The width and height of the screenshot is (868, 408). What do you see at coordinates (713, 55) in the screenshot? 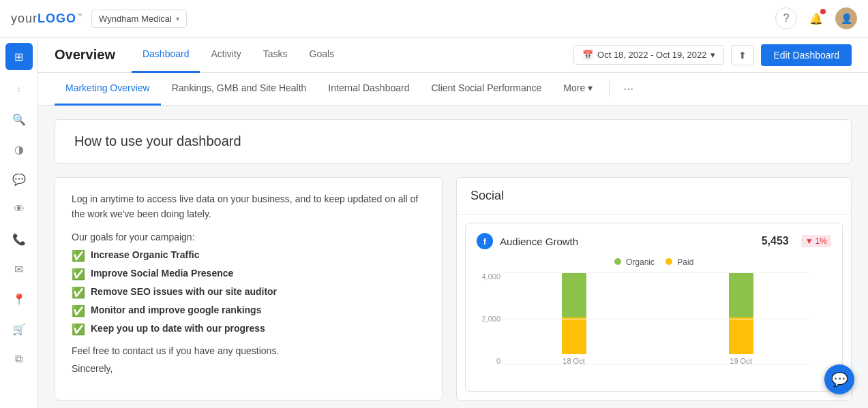
I see `header-right: 📅 Oct 18, 2022 - Oct 19, 2022 ▾ ⬆ Edit D…` at bounding box center [713, 55].